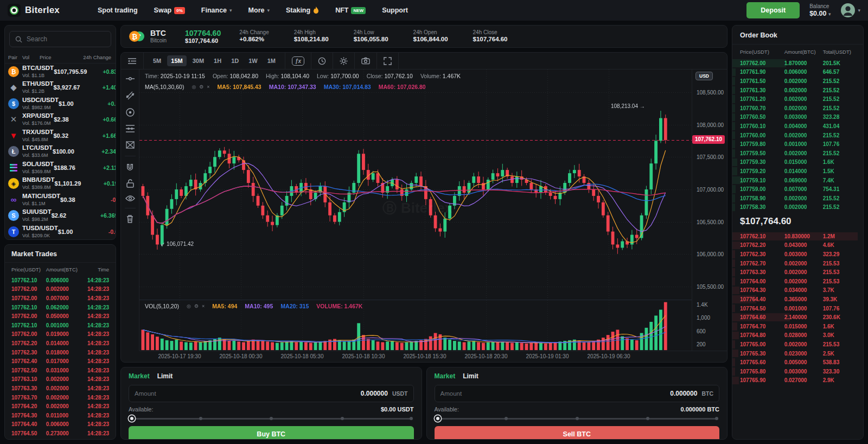 The height and width of the screenshot is (444, 868). Describe the element at coordinates (60, 184) in the screenshot. I see `pair-row-bnb: ◈BNB/USDTVol. $389.8M$1,101.29+0.198%` at that location.